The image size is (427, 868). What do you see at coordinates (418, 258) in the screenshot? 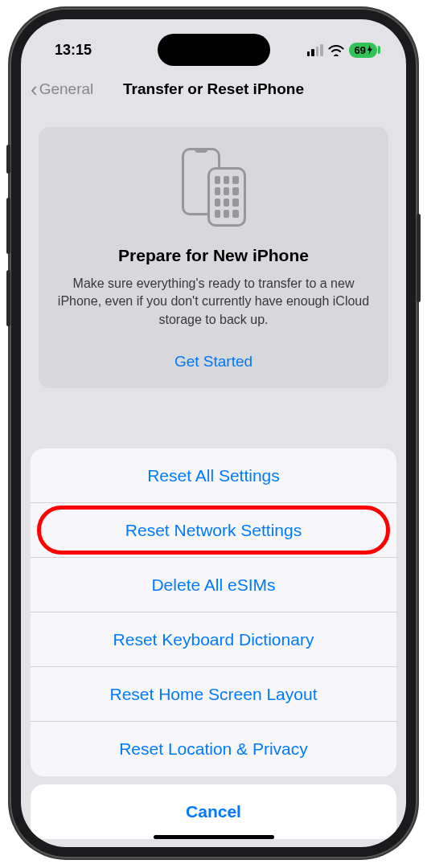
I see `power-button` at bounding box center [418, 258].